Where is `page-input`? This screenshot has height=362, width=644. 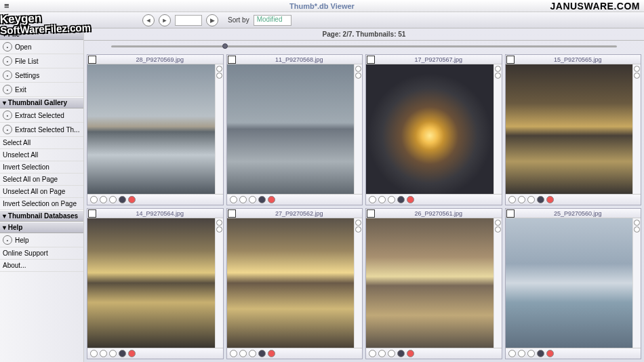 page-input is located at coordinates (188, 20).